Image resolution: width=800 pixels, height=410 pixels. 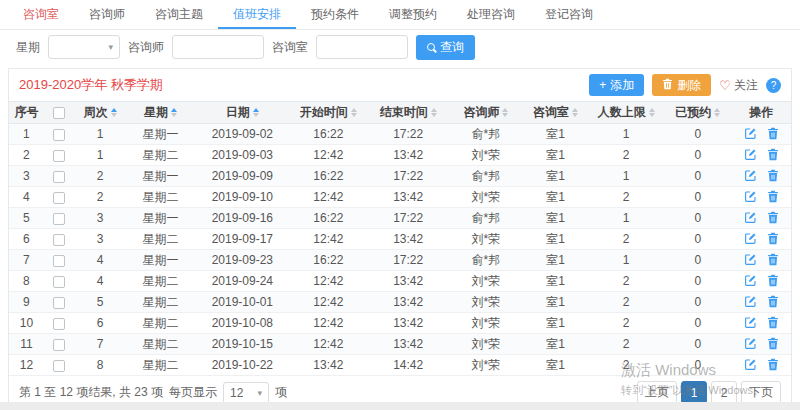 What do you see at coordinates (738, 86) in the screenshot?
I see `follow-button: ♡ 关注` at bounding box center [738, 86].